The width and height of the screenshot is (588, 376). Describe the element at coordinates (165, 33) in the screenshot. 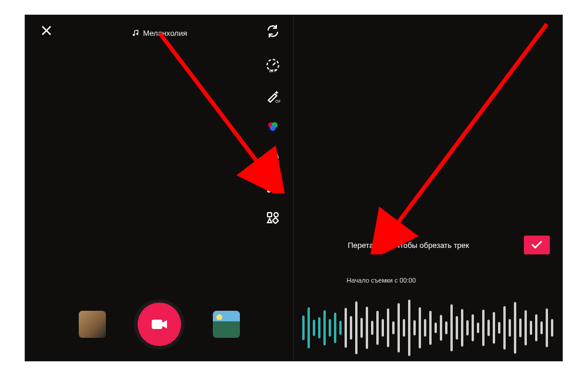

I see `sound-title-text: Меланхолия` at that location.